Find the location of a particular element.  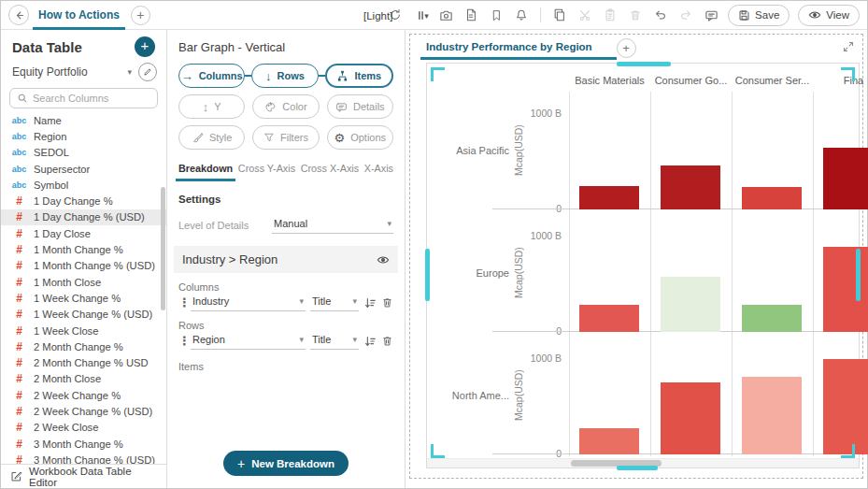

view-button: View is located at coordinates (829, 15).